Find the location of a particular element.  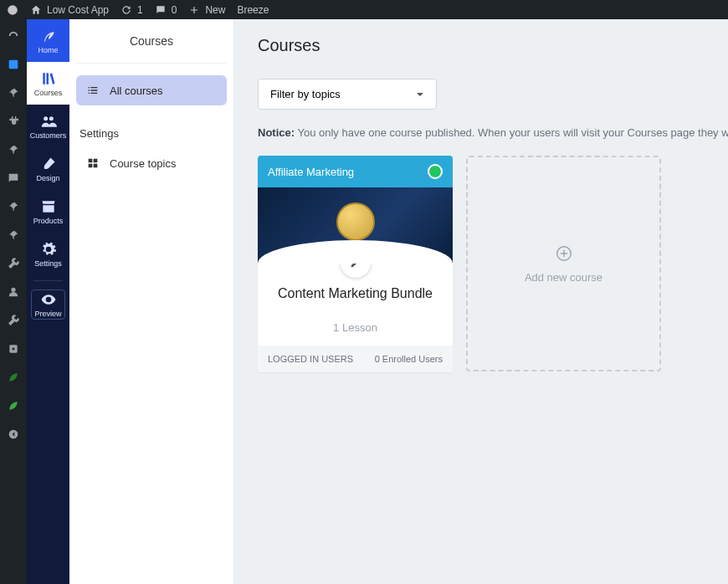

leaf-icon is located at coordinates (49, 36).